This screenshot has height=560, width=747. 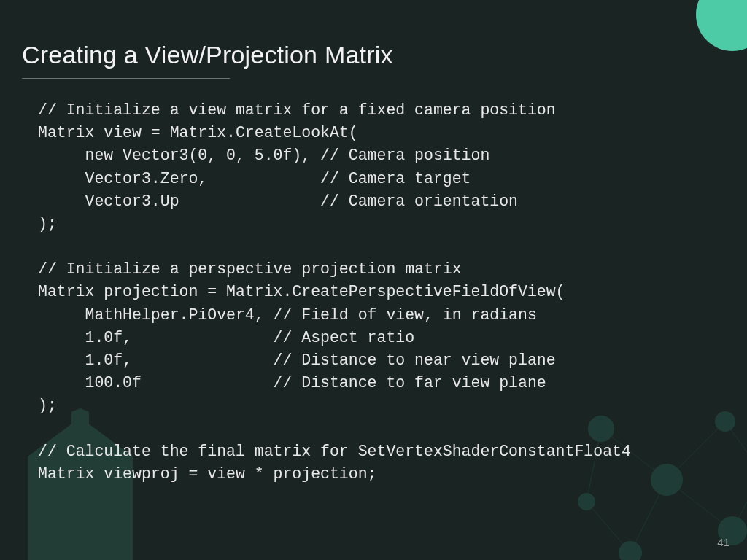 What do you see at coordinates (125, 79) in the screenshot?
I see `title-underline` at bounding box center [125, 79].